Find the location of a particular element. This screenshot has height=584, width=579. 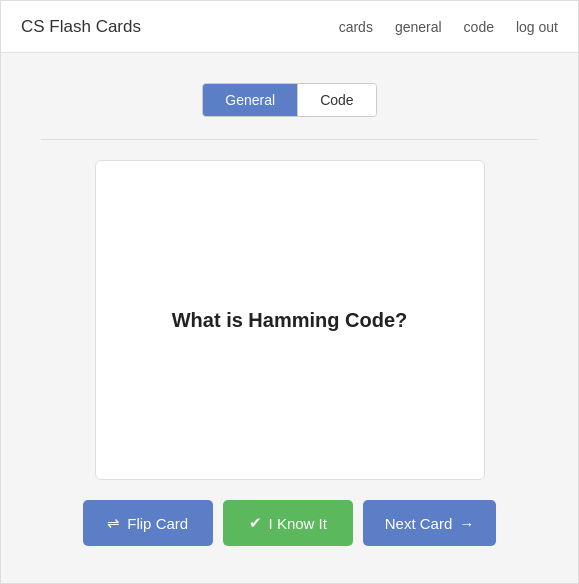

flip-card-button: ⇌ Flip Card is located at coordinates (148, 523).